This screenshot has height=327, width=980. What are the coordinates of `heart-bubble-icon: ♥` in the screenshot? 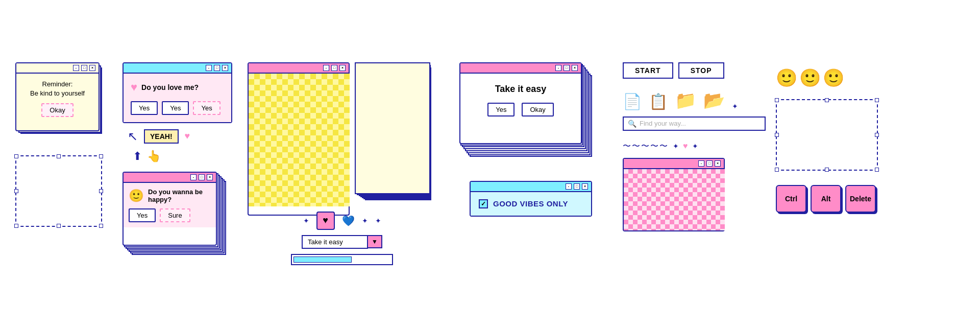 It's located at (326, 221).